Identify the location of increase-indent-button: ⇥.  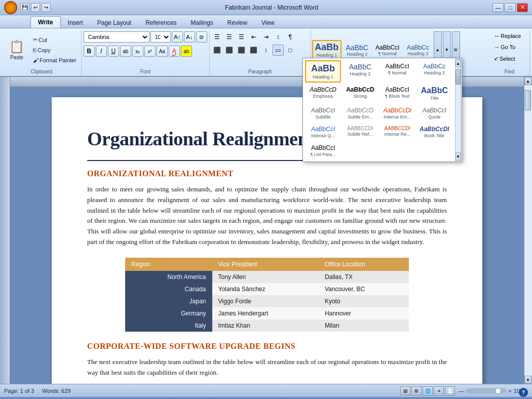
(266, 37).